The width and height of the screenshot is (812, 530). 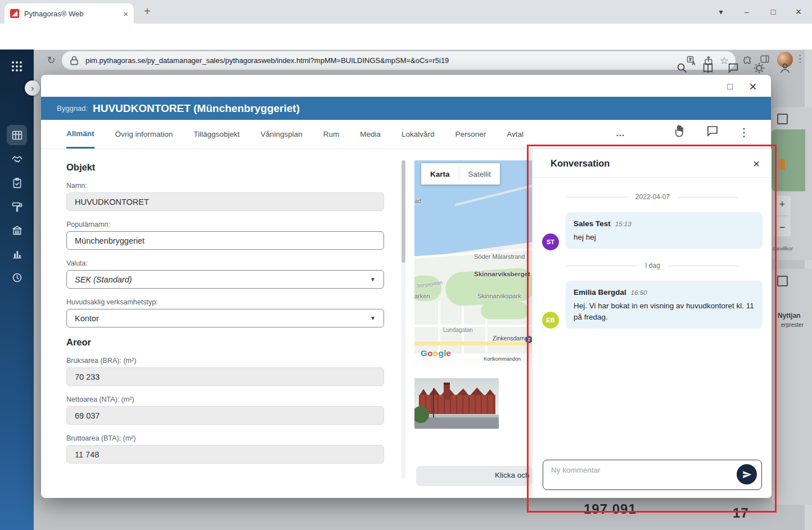 I want to click on modal-type-label: Byggnad:, so click(x=72, y=108).